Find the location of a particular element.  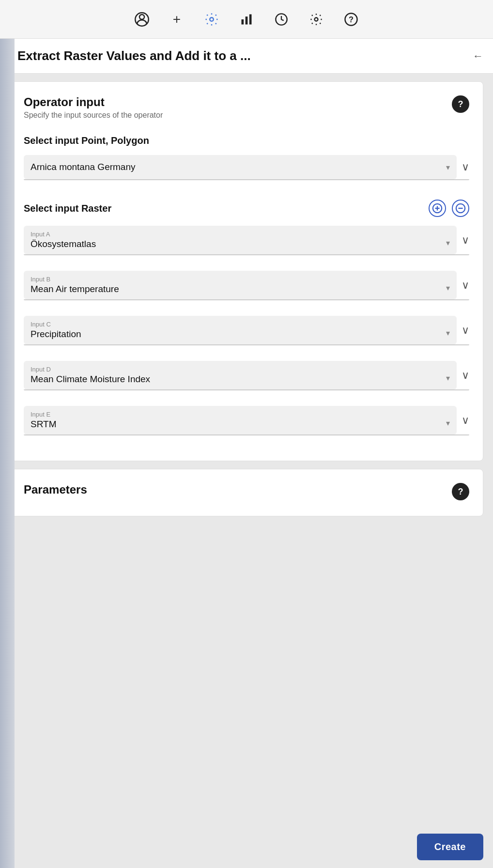

parameters-title: Parameters is located at coordinates (55, 490).